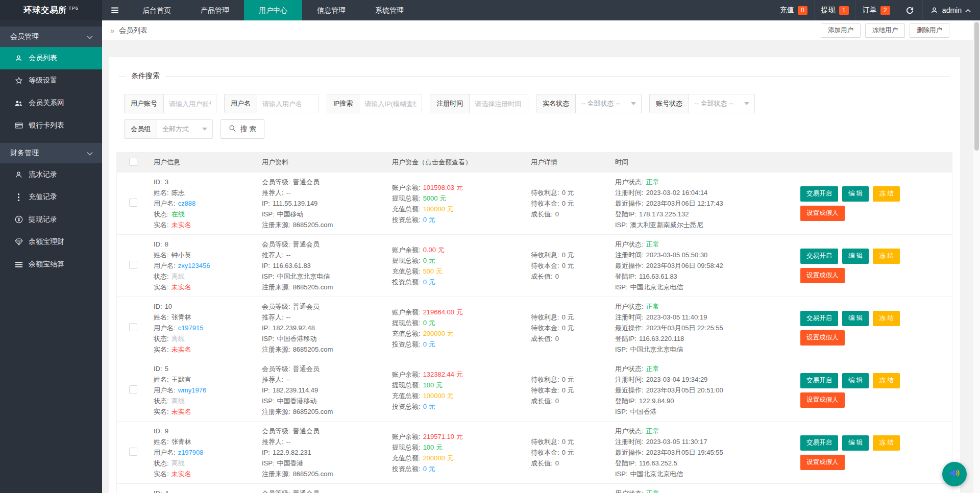 The height and width of the screenshot is (493, 980). Describe the element at coordinates (51, 264) in the screenshot. I see `sidebar-item-yuebao-settlement: 余额宝结算` at that location.